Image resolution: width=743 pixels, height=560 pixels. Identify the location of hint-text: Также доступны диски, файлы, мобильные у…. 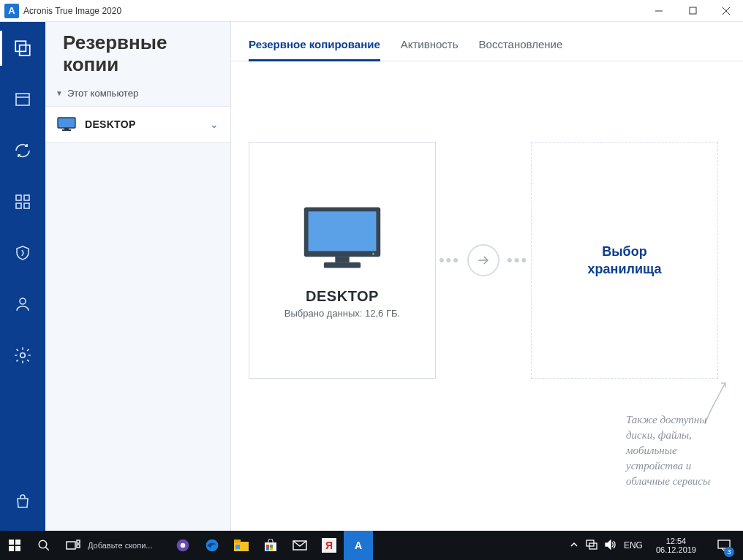
(670, 450).